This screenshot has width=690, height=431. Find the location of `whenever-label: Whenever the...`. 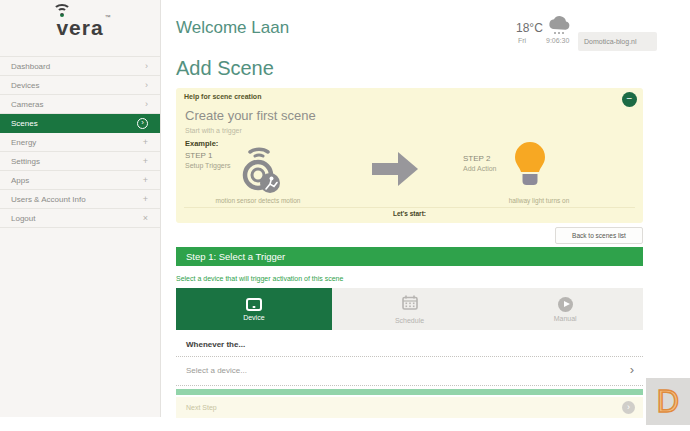

whenever-label: Whenever the... is located at coordinates (216, 344).